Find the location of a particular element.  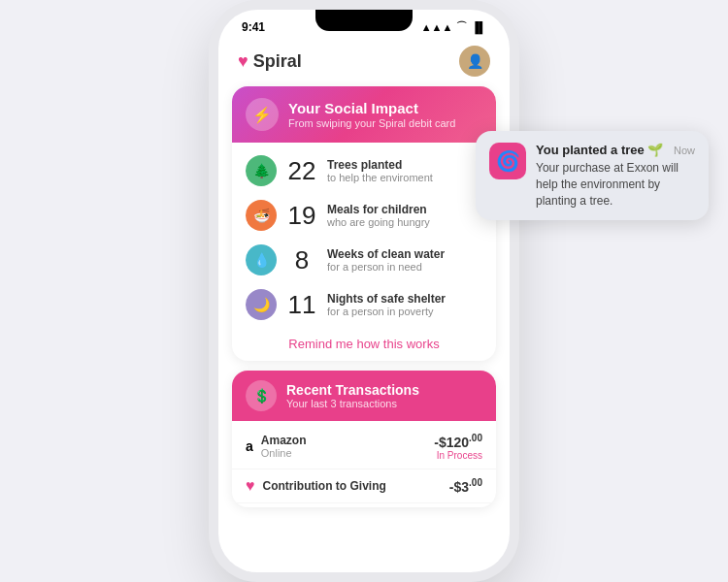

impact-subtitle: From swiping your Spiral debit card is located at coordinates (372, 123).